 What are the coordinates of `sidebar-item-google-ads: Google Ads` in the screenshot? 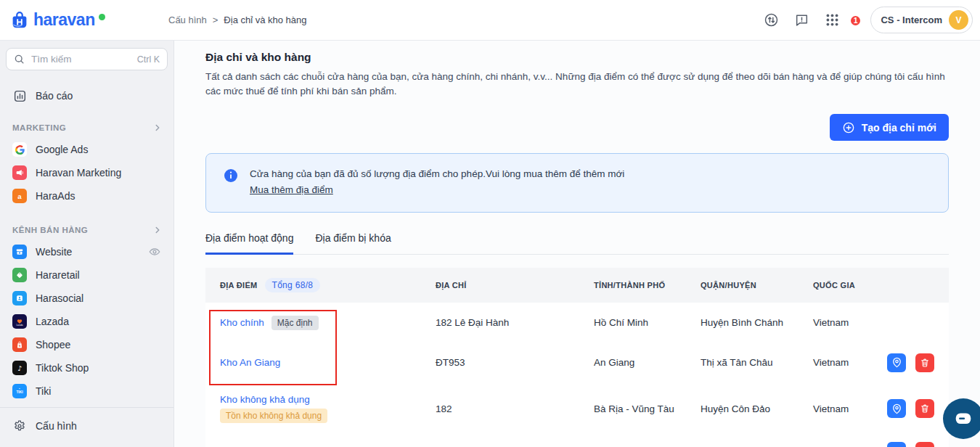 It's located at (87, 149).